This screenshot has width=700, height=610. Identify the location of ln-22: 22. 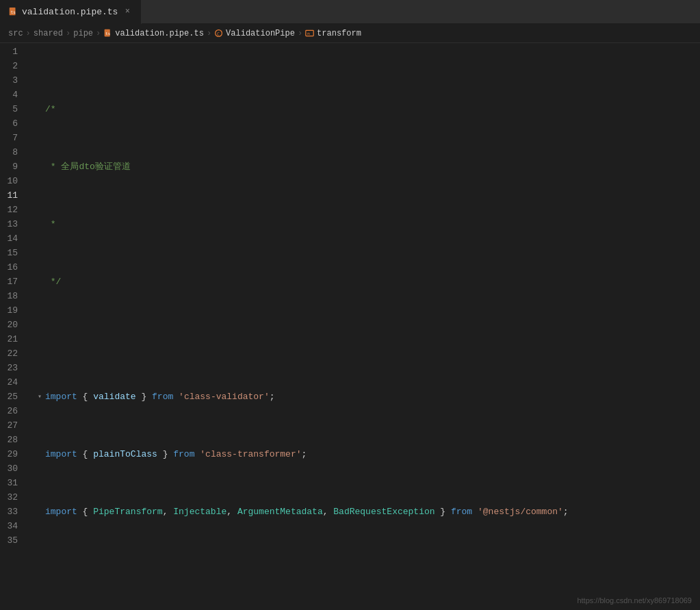
(12, 353).